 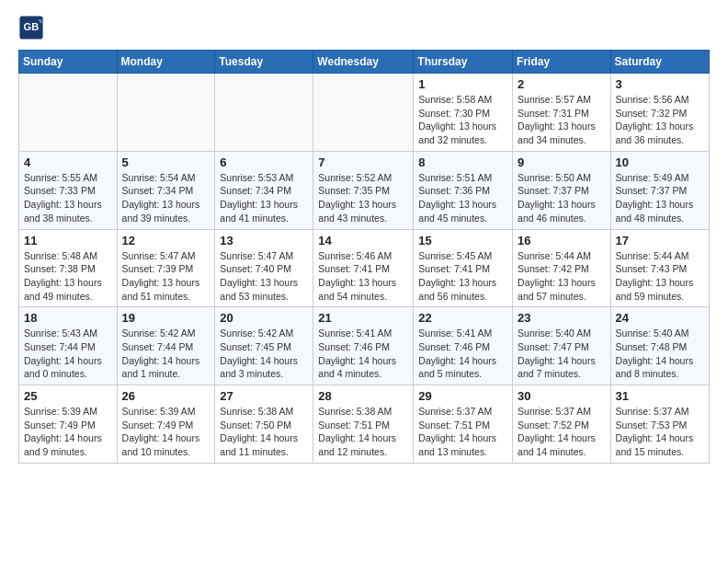 What do you see at coordinates (463, 346) in the screenshot?
I see `day-cell-22: 22Sunrise: 5:41 AM Sunset: 7:46 PM Dayli…` at bounding box center [463, 346].